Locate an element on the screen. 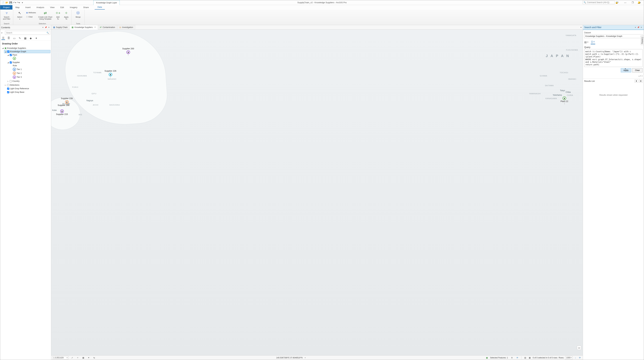 The height and width of the screenshot is (360, 644). tab-close-icon: ✕ is located at coordinates (95, 27).